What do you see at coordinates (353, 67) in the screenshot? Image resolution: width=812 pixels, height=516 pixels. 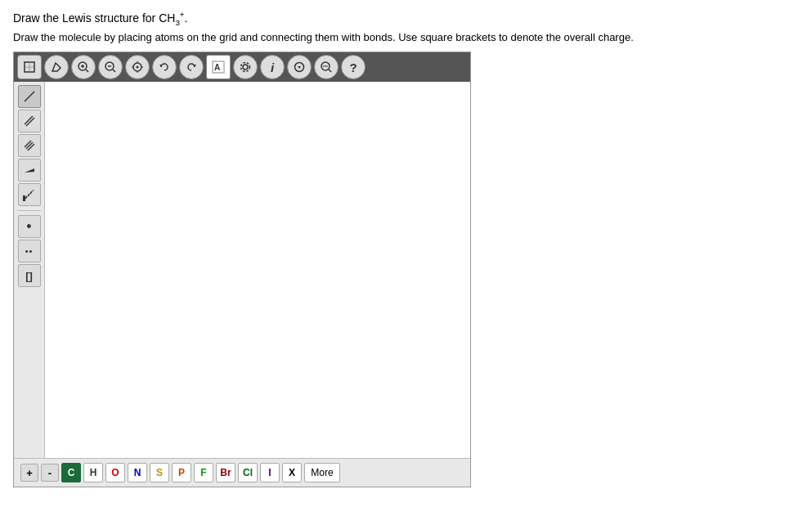 I see `help-btn: ?` at bounding box center [353, 67].